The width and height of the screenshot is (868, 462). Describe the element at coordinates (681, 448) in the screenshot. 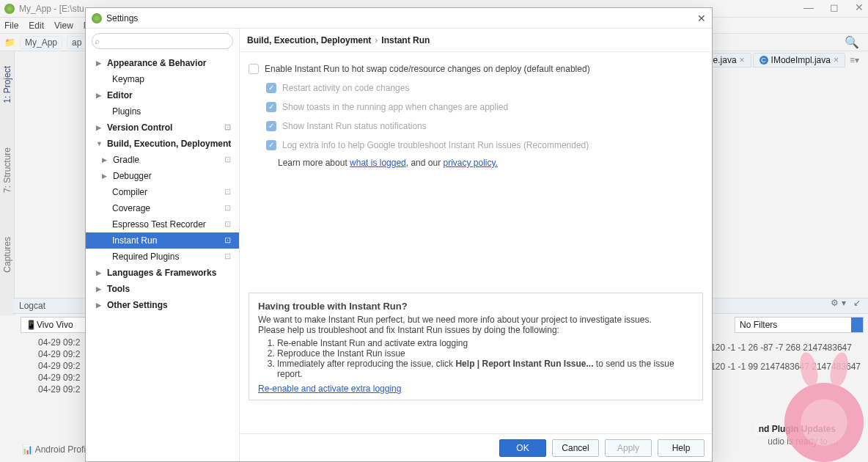

I see `help-button: Help` at that location.